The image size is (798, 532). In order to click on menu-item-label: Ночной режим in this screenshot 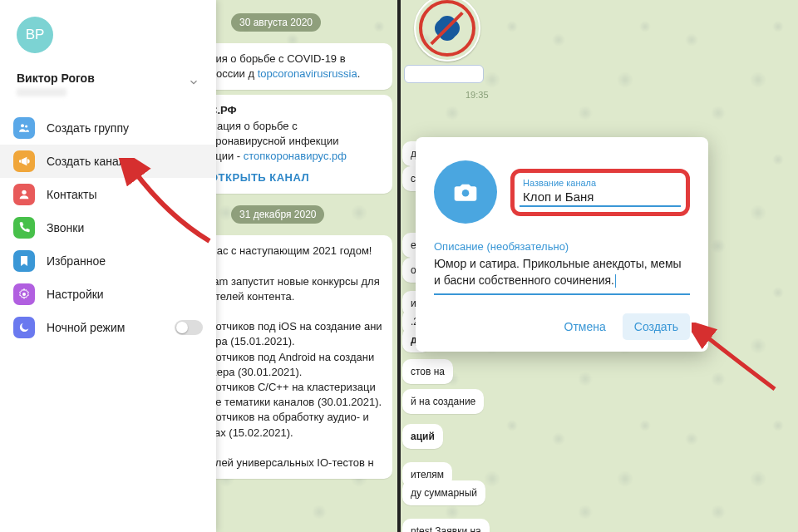, I will do `click(86, 328)`.